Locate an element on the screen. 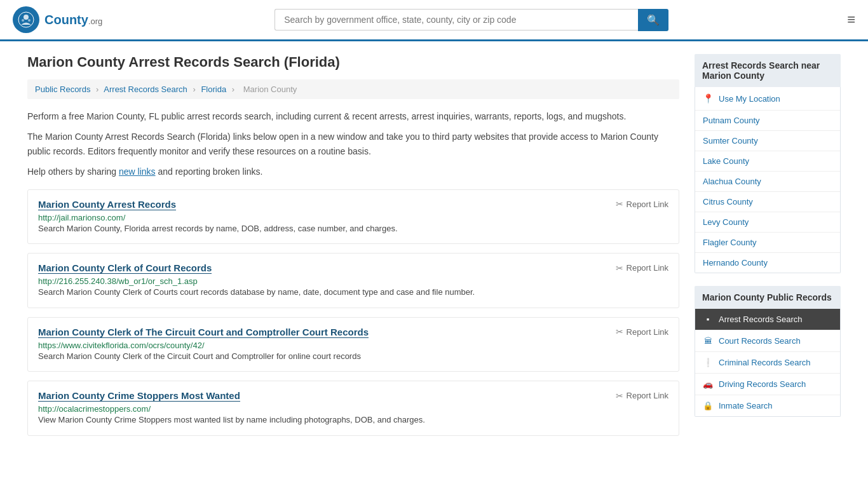  breadcrumb-current: Marion County is located at coordinates (271, 89).